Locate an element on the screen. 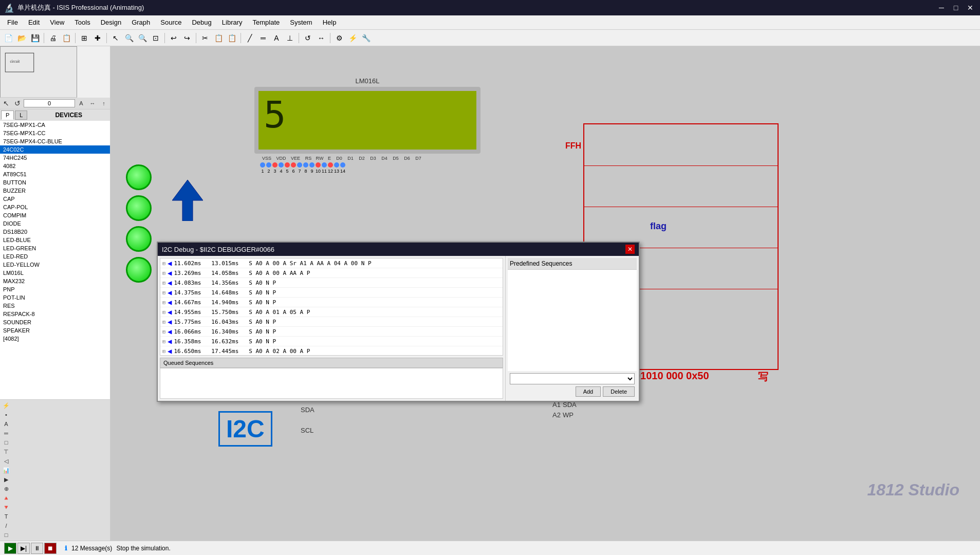 This screenshot has width=980, height=555. tab-l: L is located at coordinates (21, 115).